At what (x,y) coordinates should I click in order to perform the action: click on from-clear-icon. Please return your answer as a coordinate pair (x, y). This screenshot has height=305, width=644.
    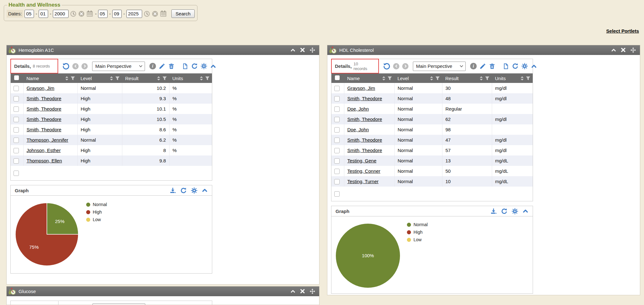
    Looking at the image, I should click on (81, 14).